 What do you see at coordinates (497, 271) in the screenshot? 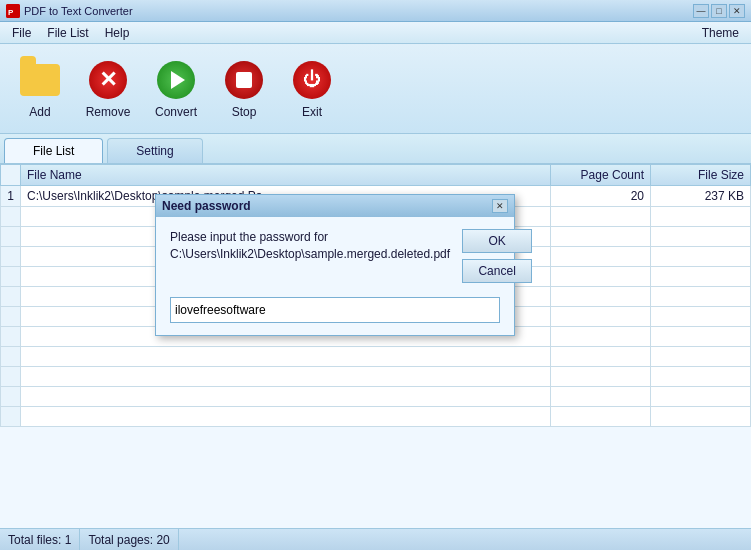
I see `cancel-button: Cancel` at bounding box center [497, 271].